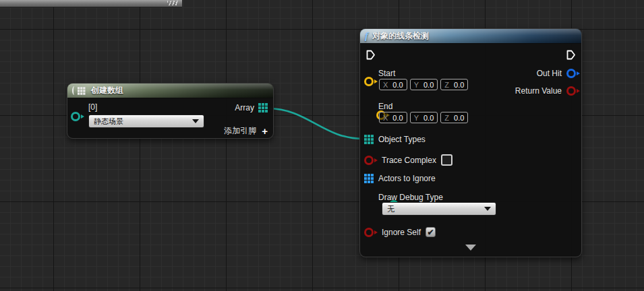 The width and height of the screenshot is (644, 291). What do you see at coordinates (146, 121) in the screenshot?
I see `element-type-dropdown: 静态场景` at bounding box center [146, 121].